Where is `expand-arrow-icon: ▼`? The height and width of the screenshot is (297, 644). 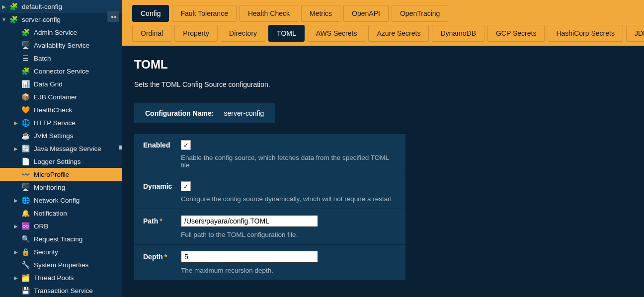
expand-arrow-icon: ▼ is located at coordinates (4, 20).